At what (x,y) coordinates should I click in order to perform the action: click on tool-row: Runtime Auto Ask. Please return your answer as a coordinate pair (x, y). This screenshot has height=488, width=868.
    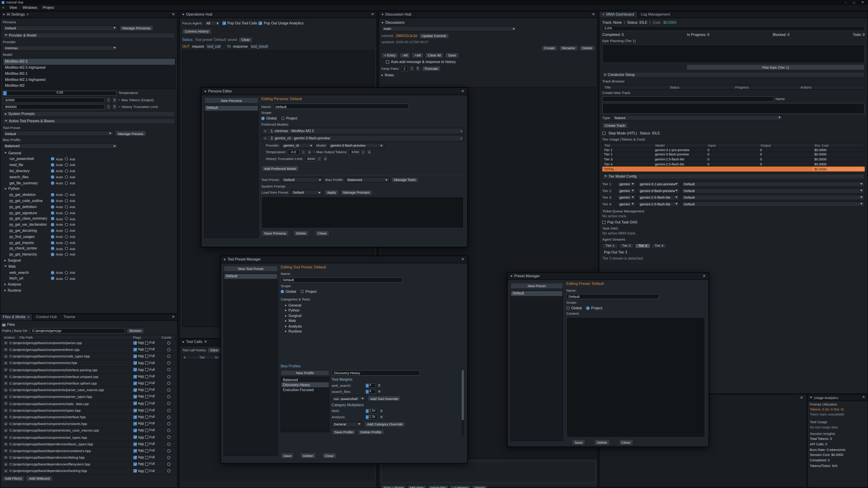
    Looking at the image, I should click on (89, 290).